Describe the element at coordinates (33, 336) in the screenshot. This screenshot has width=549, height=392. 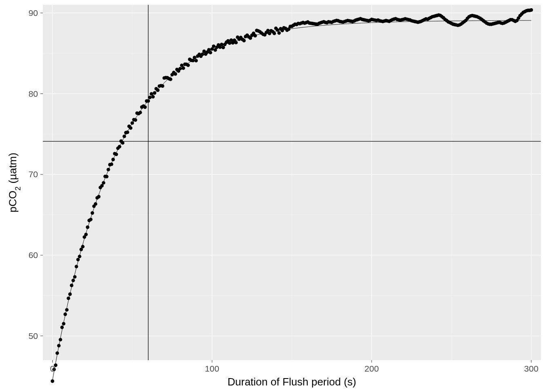
I see `y-tick-label: 50` at that location.